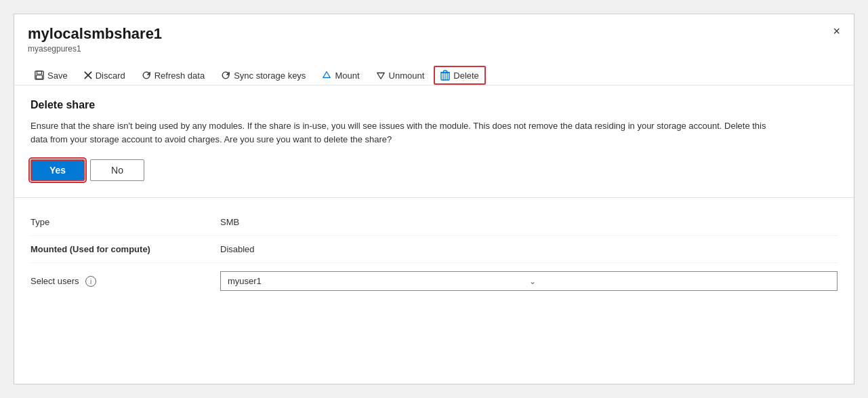 This screenshot has height=398, width=868. I want to click on refresh-button: Refresh data, so click(173, 76).